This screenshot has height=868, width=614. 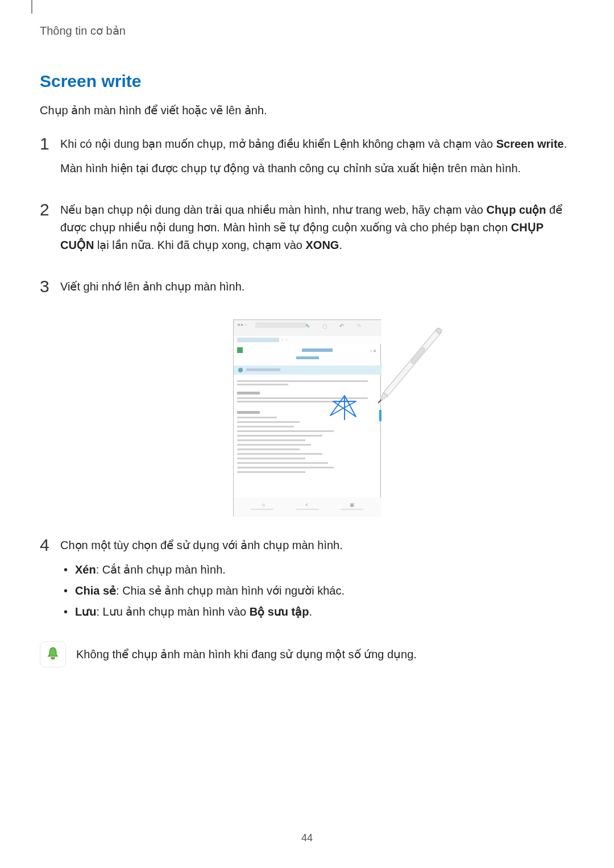 I want to click on step-body: Nếu bạn chụp nội dung dàn trải qua nhiều…, so click(x=317, y=231).